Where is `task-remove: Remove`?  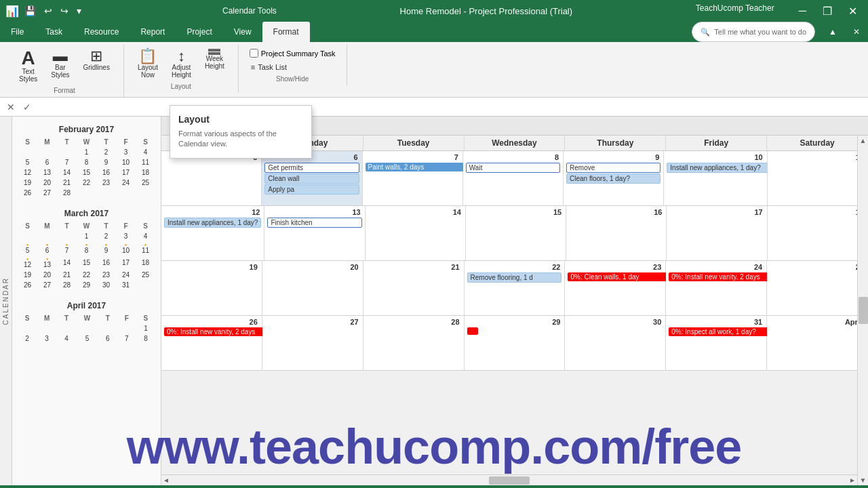
task-remove: Remove is located at coordinates (613, 168).